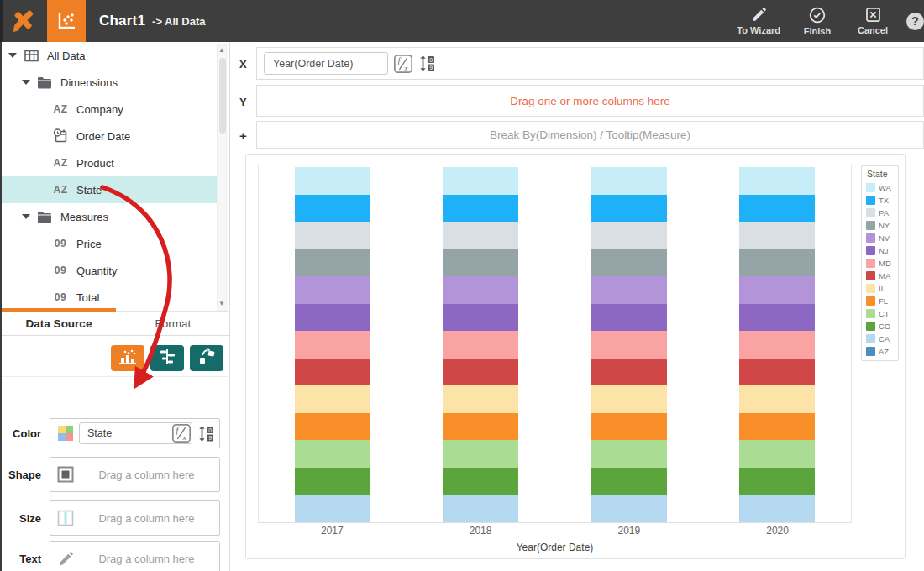 The image size is (924, 571). Describe the element at coordinates (880, 213) in the screenshot. I see `legend-item-PA: PA` at that location.